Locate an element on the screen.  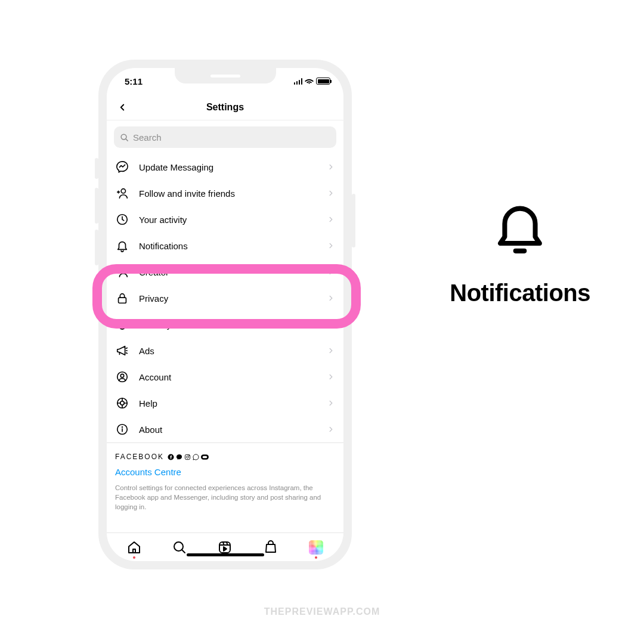
facebook-brand-row: FACEBOOK is located at coordinates (225, 457).